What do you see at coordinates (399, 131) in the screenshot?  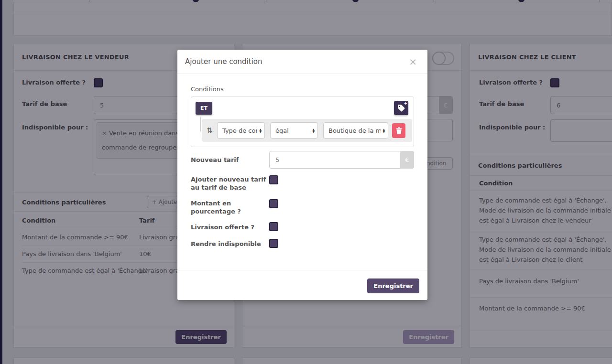 I see `delete-rule-button` at bounding box center [399, 131].